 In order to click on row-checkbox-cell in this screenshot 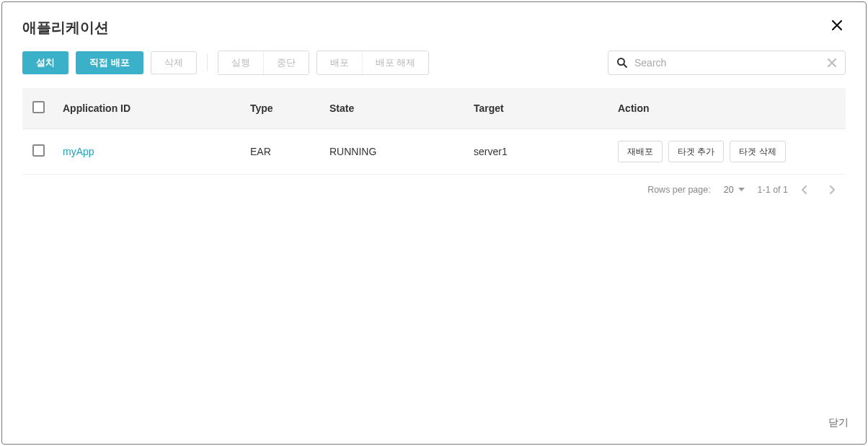, I will do `click(38, 152)`.